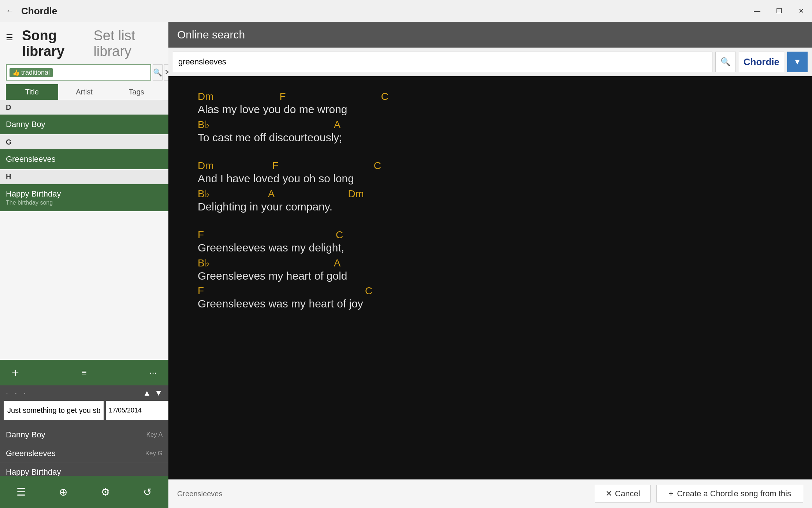  Describe the element at coordinates (31, 72) in the screenshot. I see `tag-badge: 👍 traditional` at that location.